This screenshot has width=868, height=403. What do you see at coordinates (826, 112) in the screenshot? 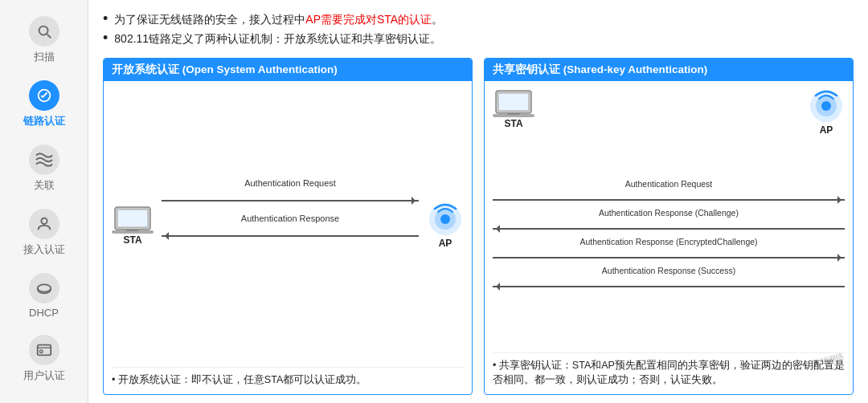
I see `shared-ap-device: AP` at bounding box center [826, 112].